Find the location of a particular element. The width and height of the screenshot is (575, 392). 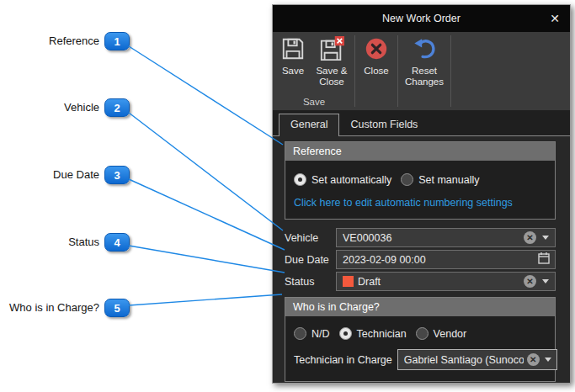

tab-custom-fields: Custom Fields is located at coordinates (384, 124).